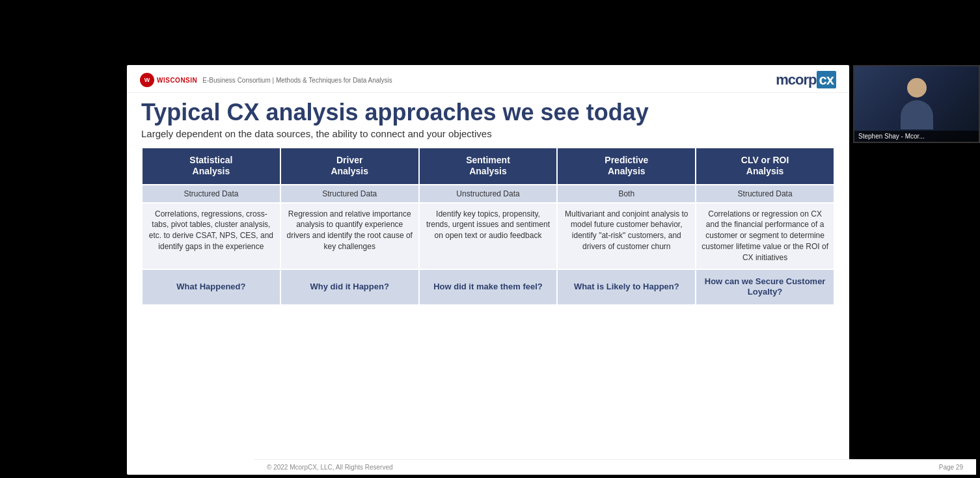 The image size is (980, 478). I want to click on header-left: W WISCONSIN E-Business Consortium | Meth…, so click(266, 80).